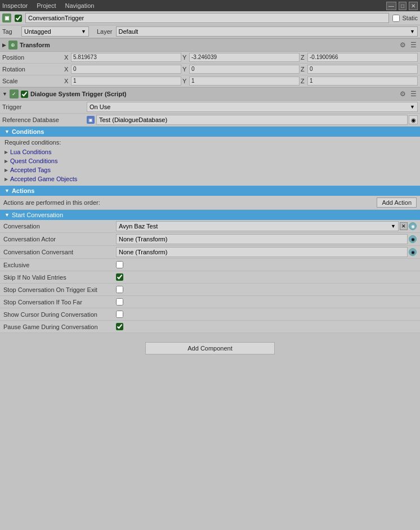 This screenshot has height=530, width=420. Describe the element at coordinates (123, 81) in the screenshot. I see `scale-x-field: X 1` at that location.